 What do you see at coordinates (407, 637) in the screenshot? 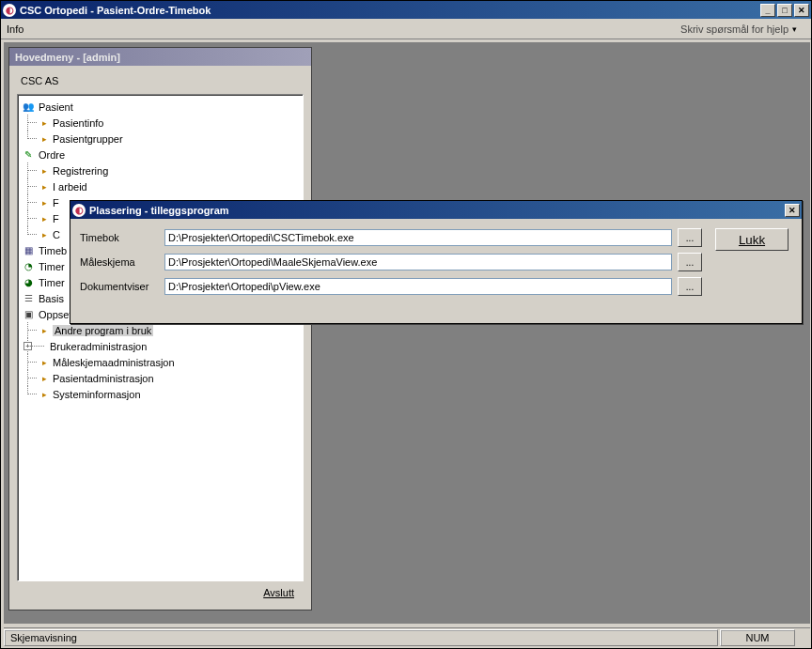
I see `statusbar: Skjemavisning NUM` at bounding box center [407, 637].